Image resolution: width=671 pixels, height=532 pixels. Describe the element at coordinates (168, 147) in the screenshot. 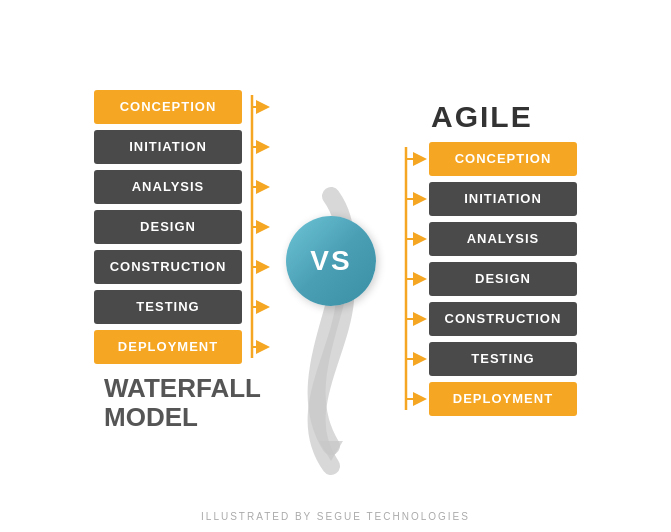

I see `waterfall-step-box-1: INITIATION` at that location.